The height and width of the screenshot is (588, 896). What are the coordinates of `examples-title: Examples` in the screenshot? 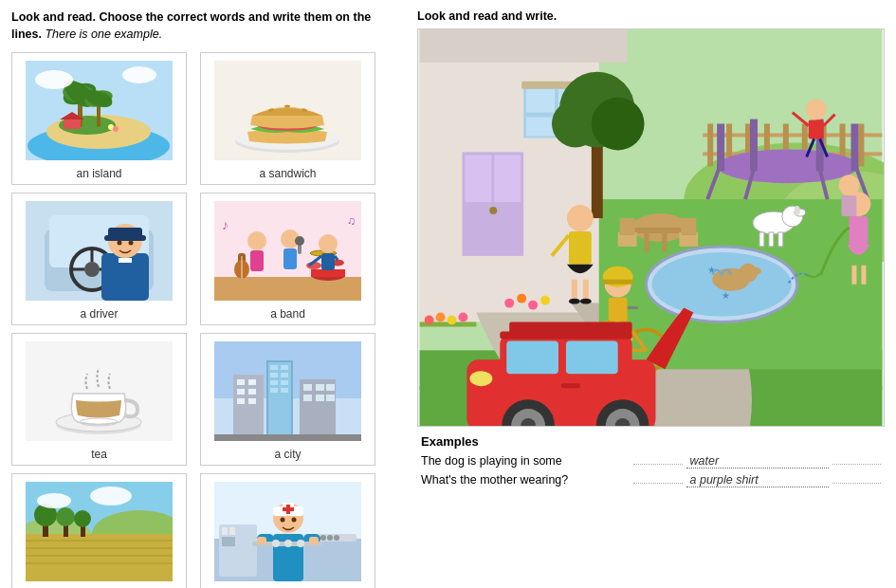 It's located at (652, 442).